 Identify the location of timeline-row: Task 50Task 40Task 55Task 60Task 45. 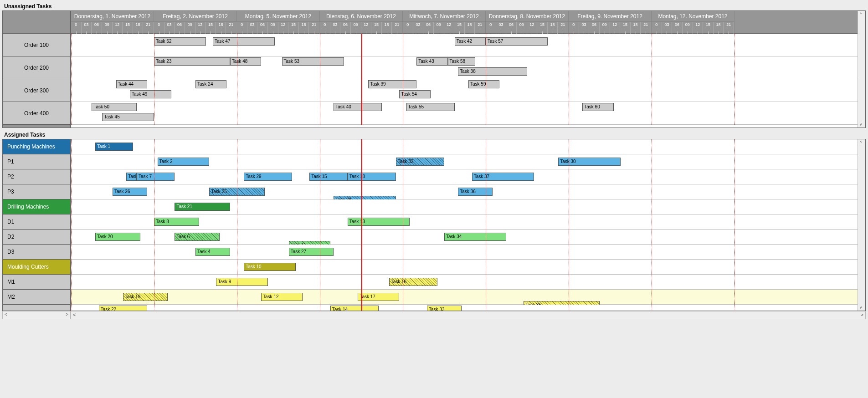
(464, 113).